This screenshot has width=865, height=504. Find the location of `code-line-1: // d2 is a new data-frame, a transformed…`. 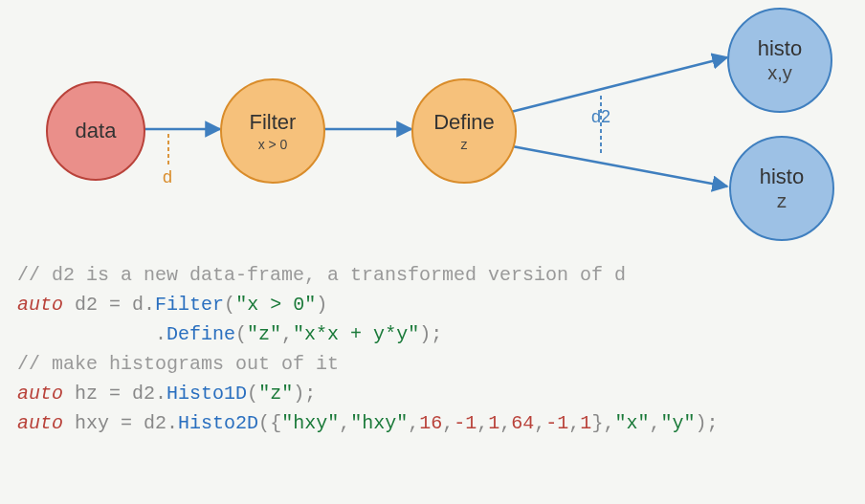

code-line-1: // d2 is a new data-frame, a transformed… is located at coordinates (432, 275).